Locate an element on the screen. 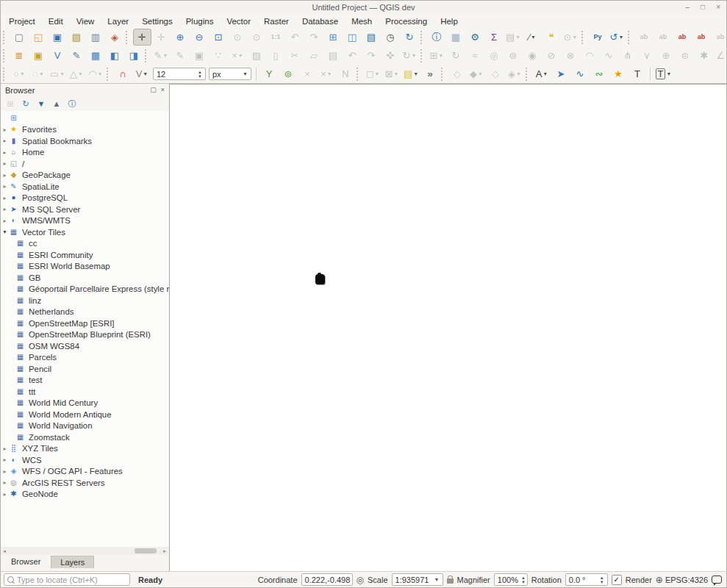 This screenshot has width=727, height=588. zoom-out-button: ⊖ is located at coordinates (200, 37).